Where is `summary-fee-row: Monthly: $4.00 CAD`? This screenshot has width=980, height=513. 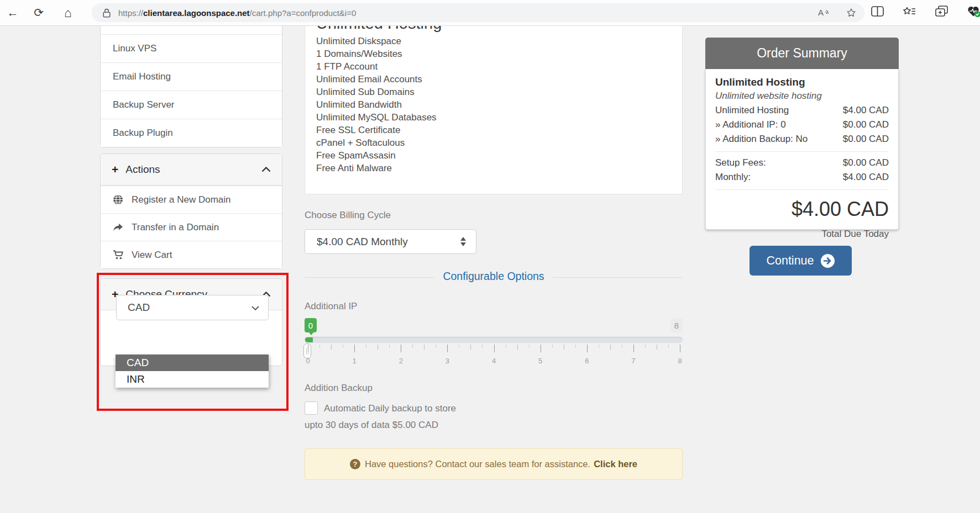 summary-fee-row: Monthly: $4.00 CAD is located at coordinates (802, 177).